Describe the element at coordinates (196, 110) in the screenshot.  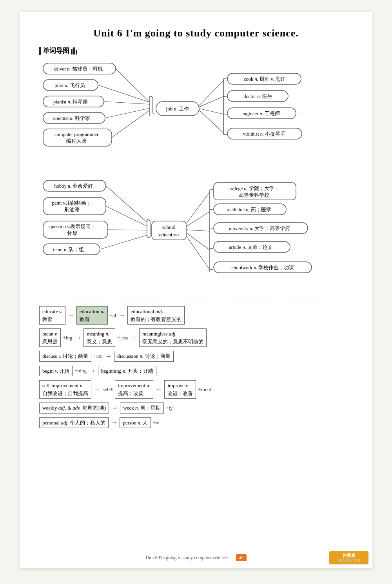
I see `mindmap-job-svg: driver n. 驾驶员；司机 pilot n. 飞行员 pianist n.…` at that location.